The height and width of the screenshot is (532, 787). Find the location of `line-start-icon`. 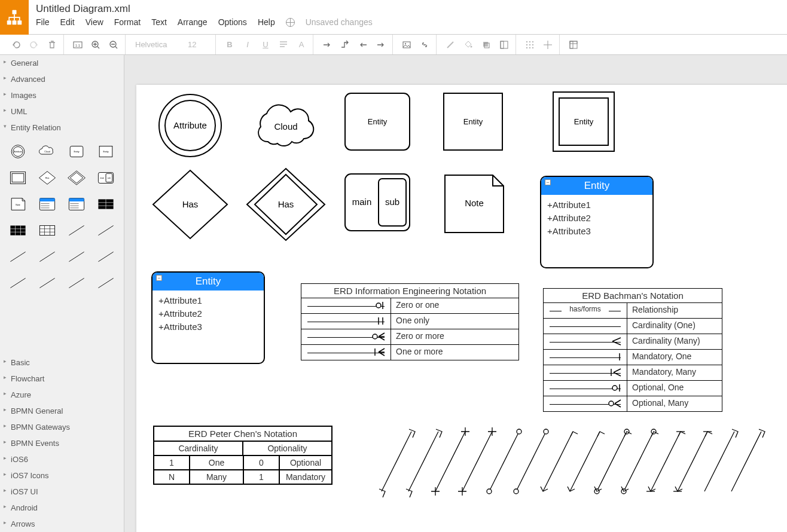

line-start-icon is located at coordinates (363, 45).